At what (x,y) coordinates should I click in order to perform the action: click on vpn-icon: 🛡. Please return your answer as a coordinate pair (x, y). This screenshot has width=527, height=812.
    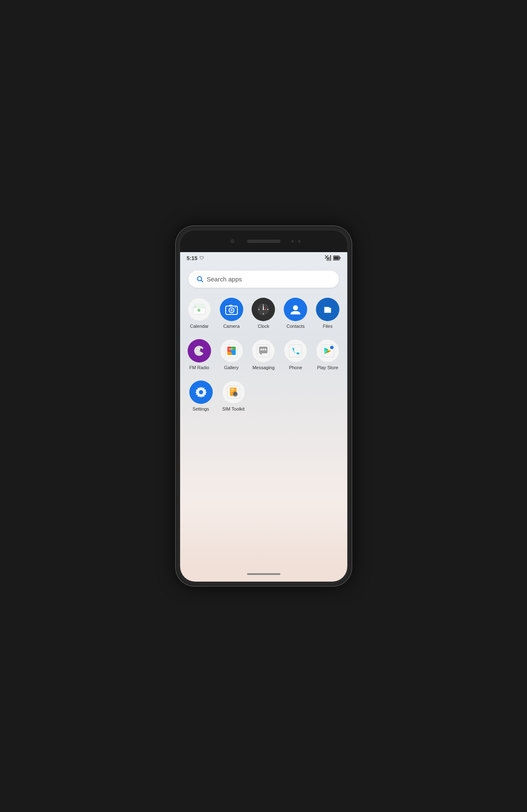
    Looking at the image, I should click on (201, 258).